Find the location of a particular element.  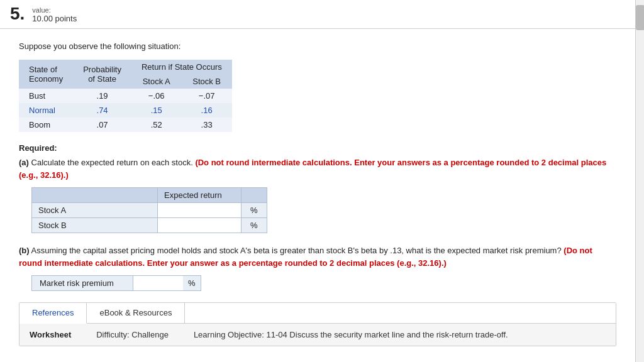

data-table: State ofEconomy Probabilityof State Retu… is located at coordinates (126, 96).